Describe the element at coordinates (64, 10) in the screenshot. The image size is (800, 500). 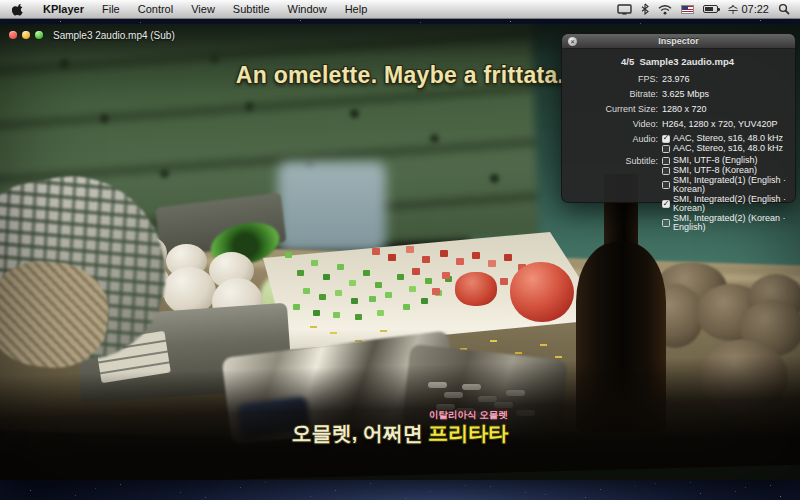
I see `menu-kplayer: KPlayer` at that location.